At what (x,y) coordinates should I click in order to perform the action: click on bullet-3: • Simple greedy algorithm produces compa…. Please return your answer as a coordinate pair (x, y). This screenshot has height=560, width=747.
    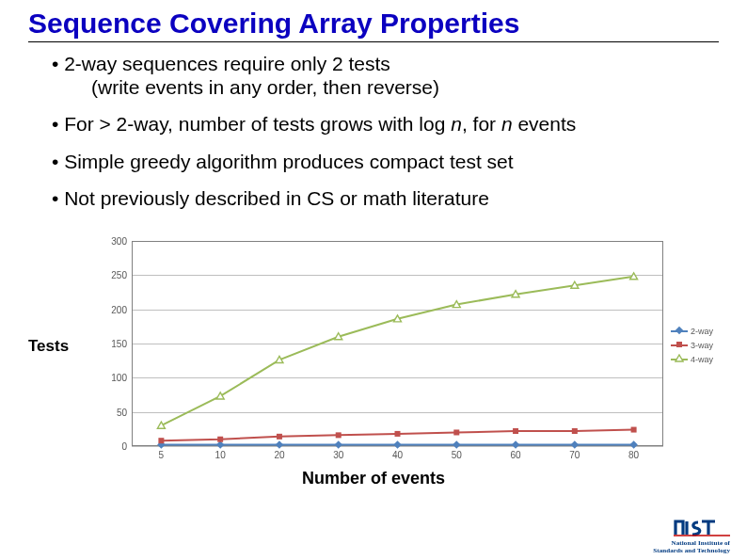
    Looking at the image, I should click on (374, 162).